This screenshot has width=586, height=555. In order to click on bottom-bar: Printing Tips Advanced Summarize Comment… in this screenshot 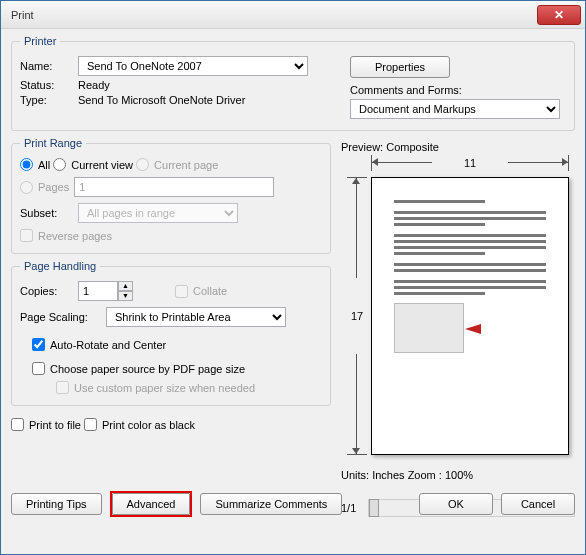, I will do `click(293, 504)`.